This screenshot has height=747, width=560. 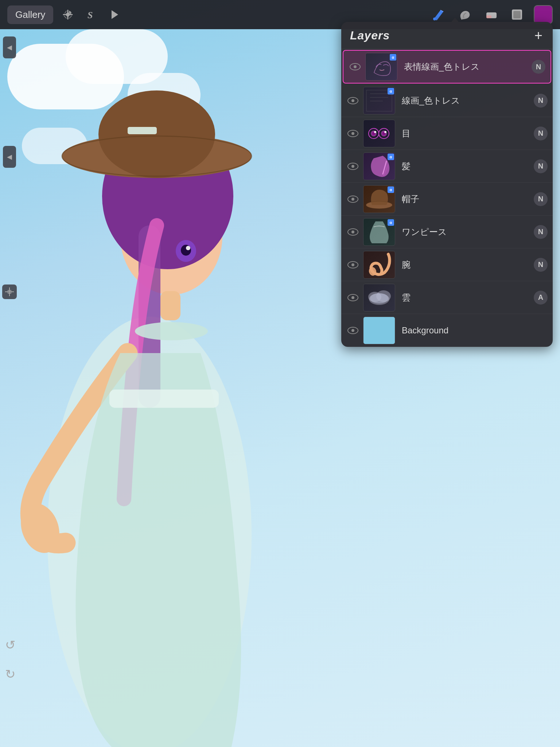 What do you see at coordinates (370, 36) in the screenshot?
I see `layers-title: Layers` at bounding box center [370, 36].